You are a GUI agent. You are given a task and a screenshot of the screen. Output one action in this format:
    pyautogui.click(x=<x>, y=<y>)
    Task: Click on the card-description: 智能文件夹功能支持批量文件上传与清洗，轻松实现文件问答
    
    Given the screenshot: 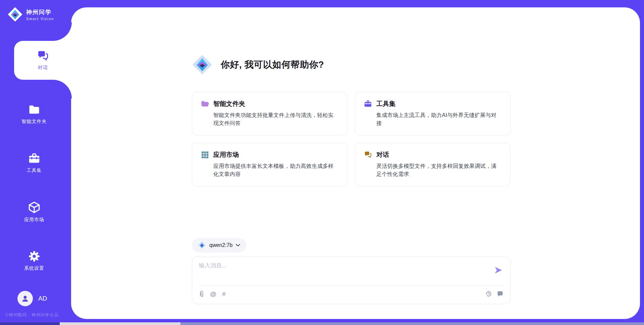 What is the action you would take?
    pyautogui.click(x=276, y=119)
    